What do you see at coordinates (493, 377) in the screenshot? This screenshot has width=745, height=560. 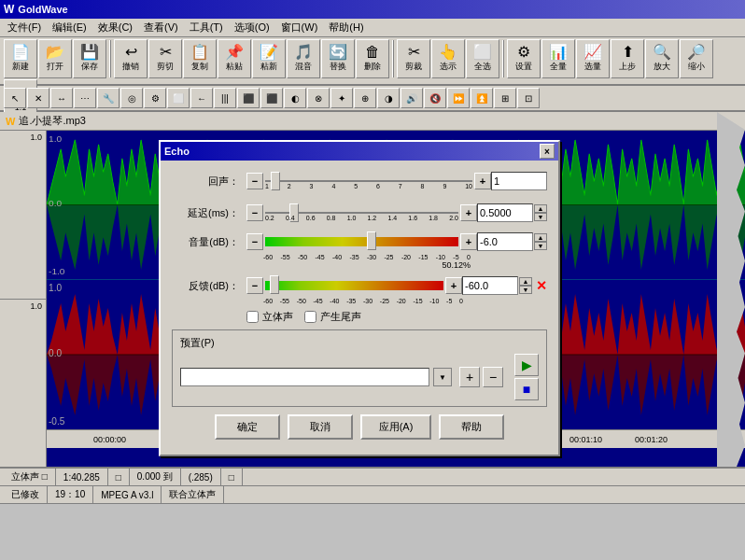 I see `preset-remove-btn: −` at bounding box center [493, 377].